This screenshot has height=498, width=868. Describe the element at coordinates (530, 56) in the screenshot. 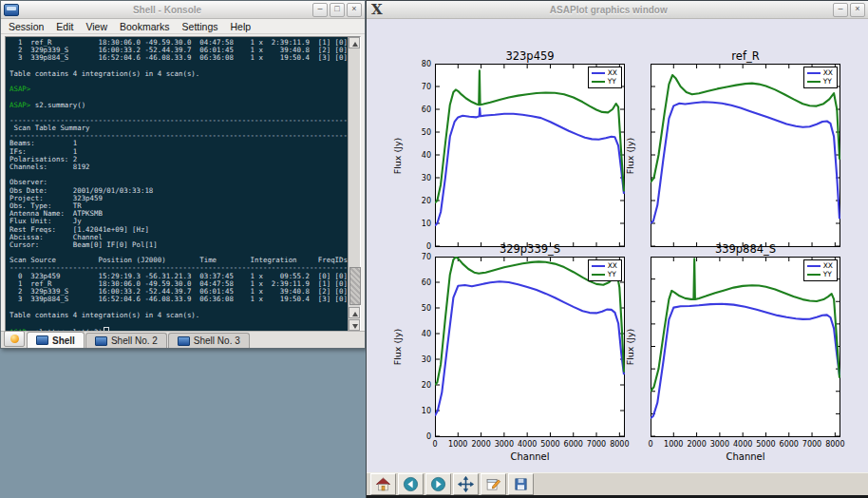

I see `plot-title: 323p459` at that location.